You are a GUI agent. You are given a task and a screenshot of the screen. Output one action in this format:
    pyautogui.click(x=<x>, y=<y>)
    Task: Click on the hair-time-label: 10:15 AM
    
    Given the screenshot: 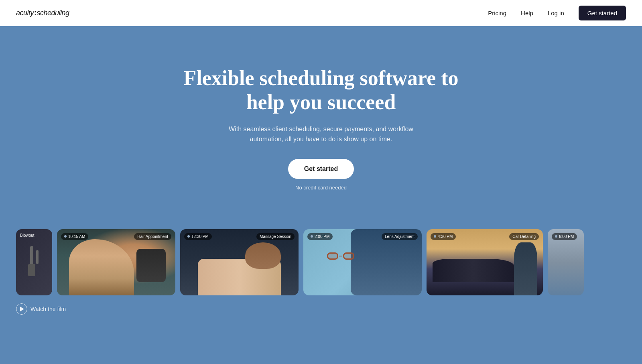 What is the action you would take?
    pyautogui.click(x=75, y=237)
    